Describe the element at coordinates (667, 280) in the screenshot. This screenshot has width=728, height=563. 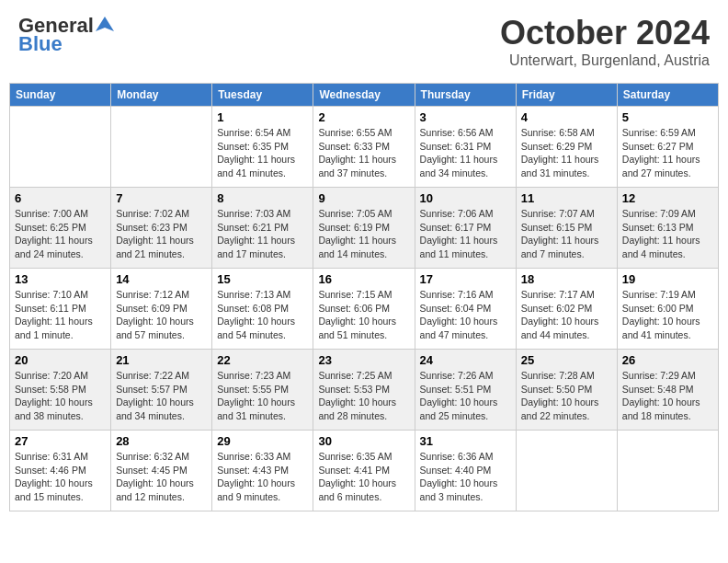
I see `day-number: 19` at that location.